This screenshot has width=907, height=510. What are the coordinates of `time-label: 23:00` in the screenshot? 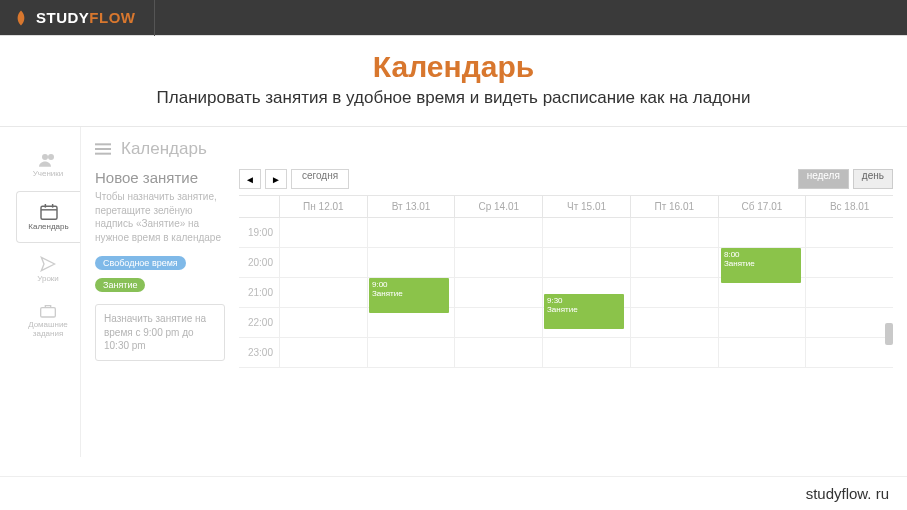 It's located at (259, 352).